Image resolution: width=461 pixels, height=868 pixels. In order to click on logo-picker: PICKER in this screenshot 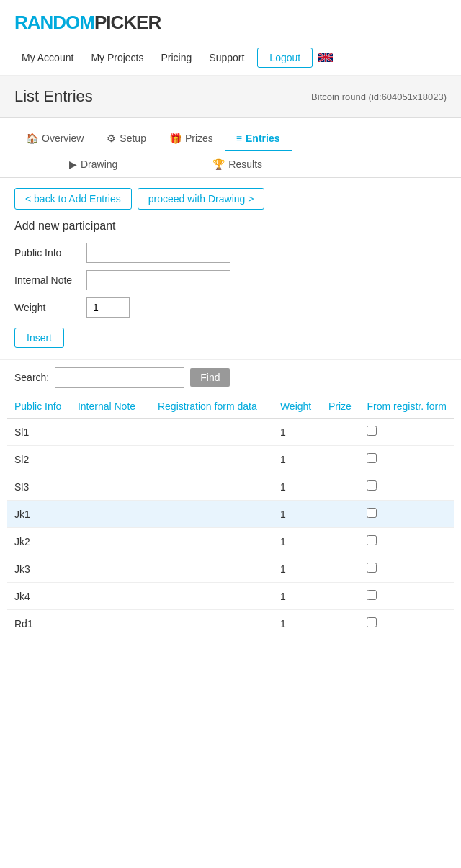, I will do `click(127, 22)`.